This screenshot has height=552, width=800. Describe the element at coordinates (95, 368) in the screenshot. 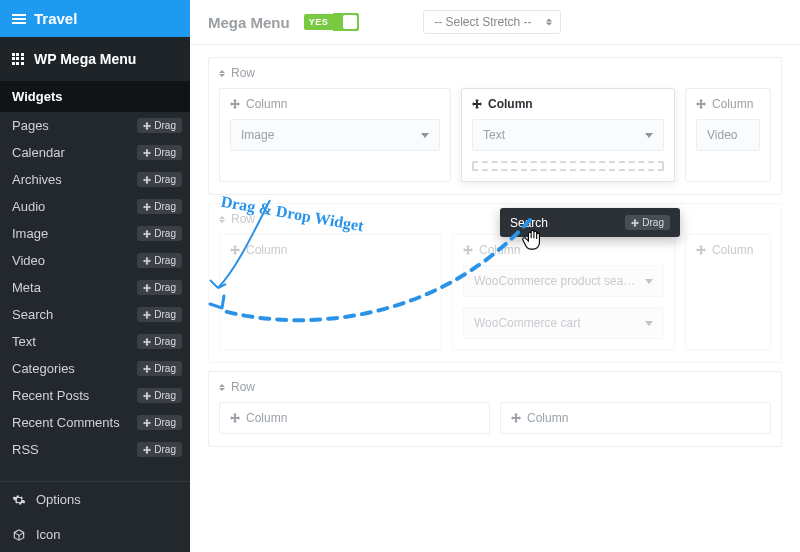

I see `widget-list-item: CategoriesDrag` at that location.